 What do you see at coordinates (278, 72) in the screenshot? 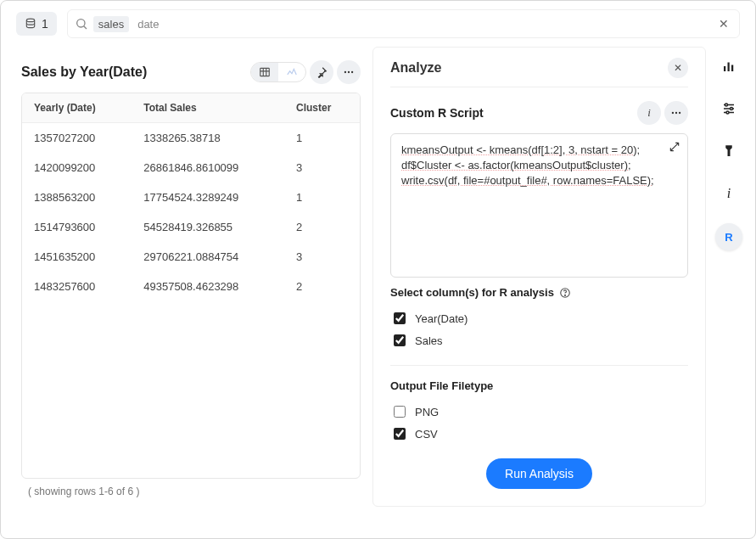
I see `viz-toggle` at bounding box center [278, 72].